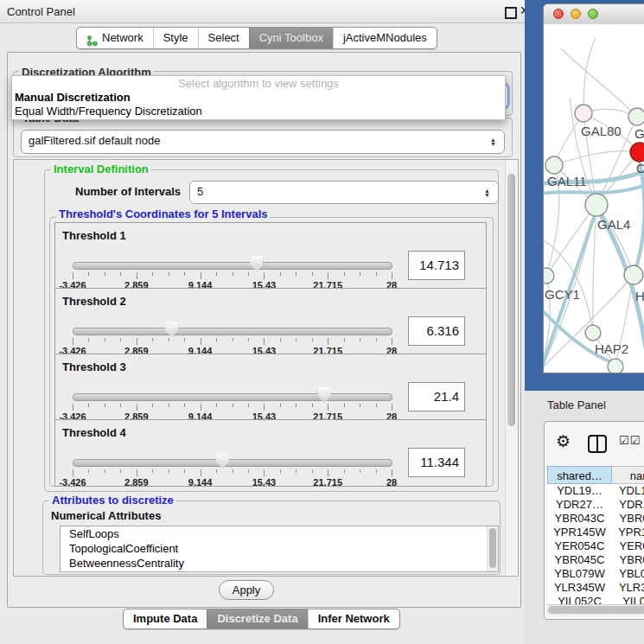  Describe the element at coordinates (233, 463) in the screenshot. I see `threshold-4-slider-track` at that location.